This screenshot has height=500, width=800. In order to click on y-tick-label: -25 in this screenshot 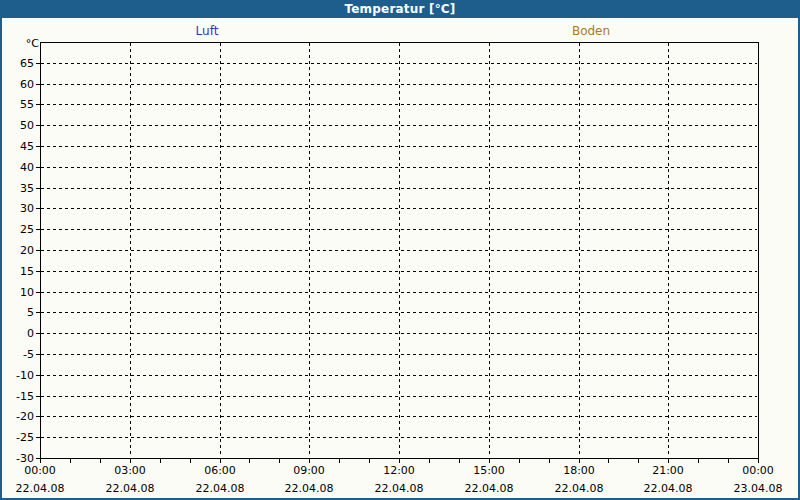, I will do `click(17, 438)`.